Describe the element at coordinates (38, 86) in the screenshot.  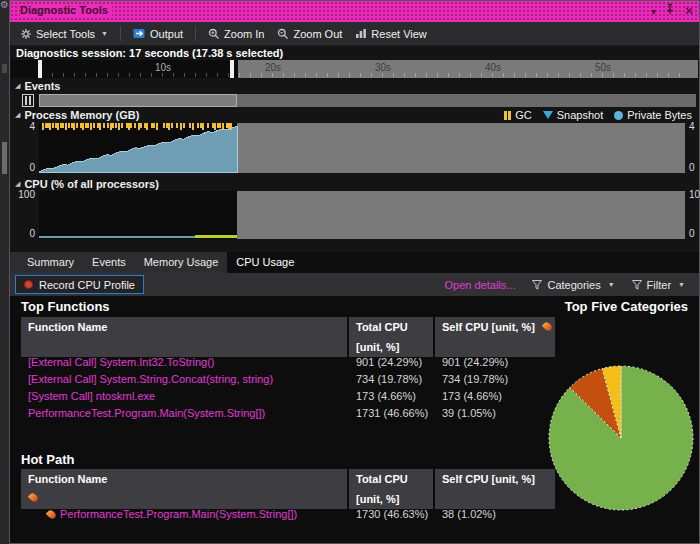
I see `events-section-header: ◢ Events` at that location.